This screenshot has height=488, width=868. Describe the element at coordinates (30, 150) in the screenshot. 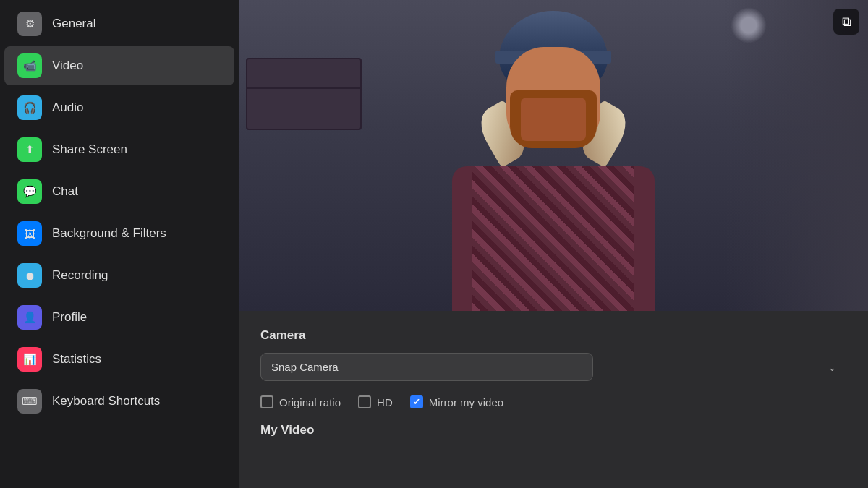

I see `share-screen-icon: ⬆` at that location.